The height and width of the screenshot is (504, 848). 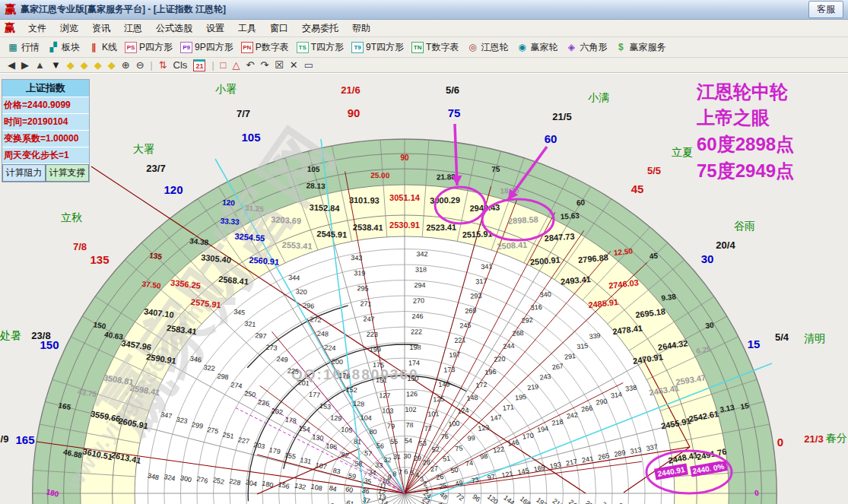 I want to click on svg-text: 101, so click(x=434, y=414).